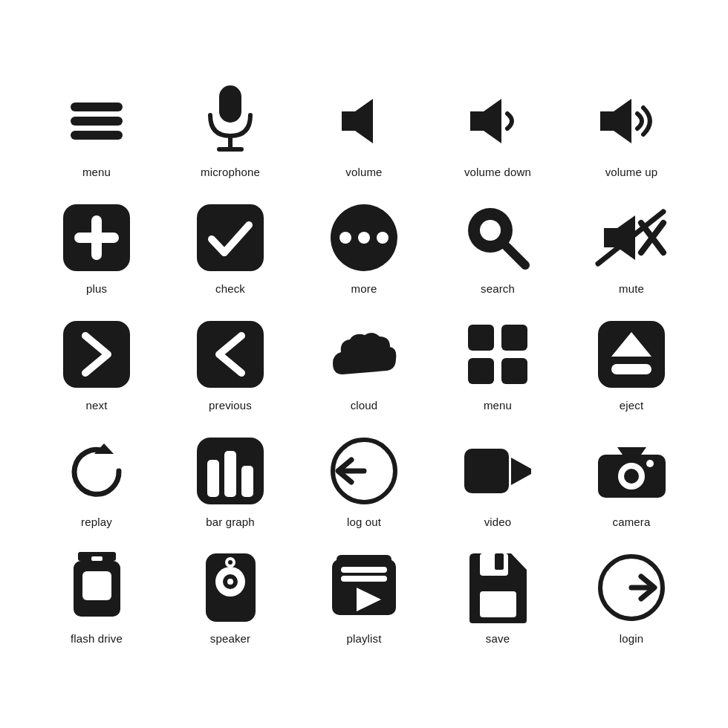 This screenshot has width=728, height=728. I want to click on next-icon, so click(97, 354).